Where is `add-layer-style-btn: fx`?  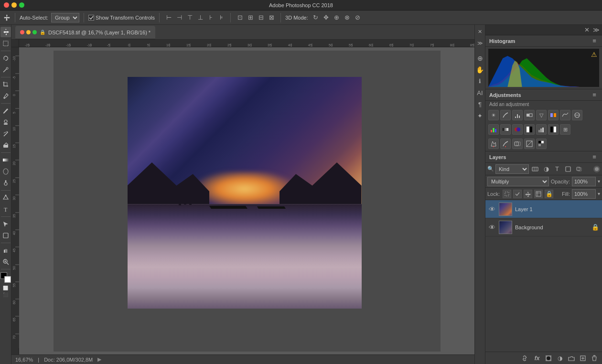
add-layer-style-btn: fx is located at coordinates (537, 358).